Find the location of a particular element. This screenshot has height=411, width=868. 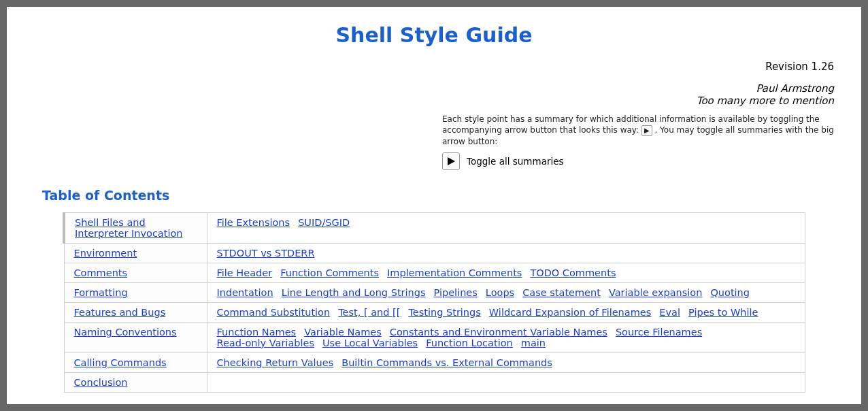

toc-category-cell: Formatting is located at coordinates (135, 293).